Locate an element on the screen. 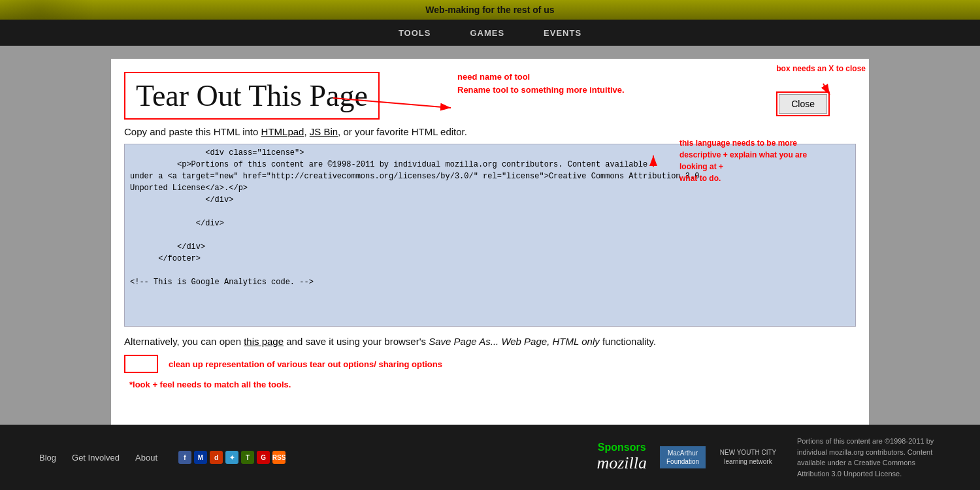  small-red-box is located at coordinates (141, 364).